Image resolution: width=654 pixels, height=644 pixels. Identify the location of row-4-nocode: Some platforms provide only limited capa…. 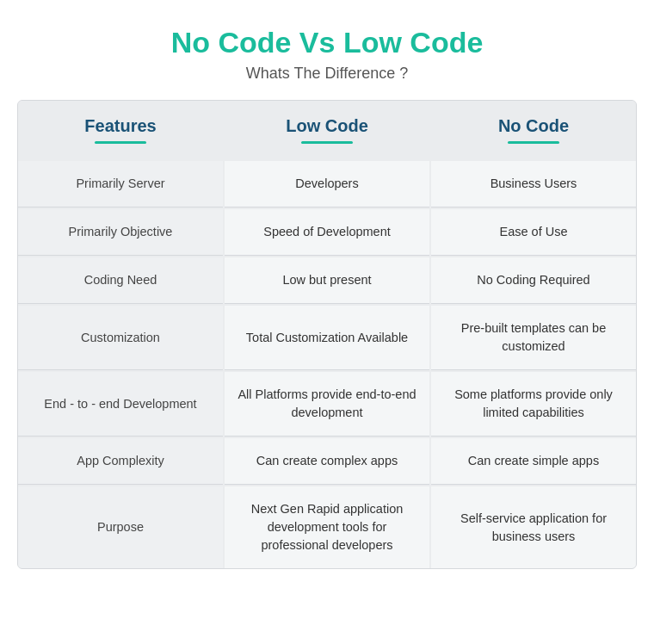
(534, 405).